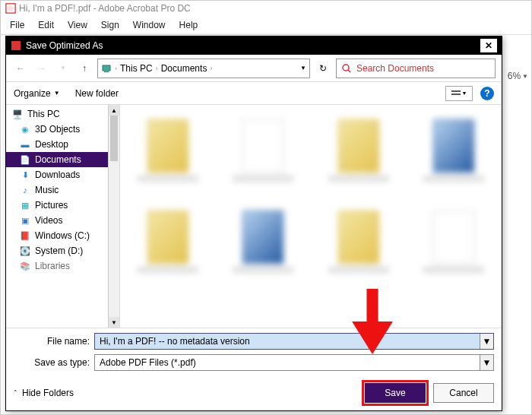 The image size is (532, 415). What do you see at coordinates (44, 393) in the screenshot?
I see `hide-folders-button: ˄ Hide Folders` at bounding box center [44, 393].